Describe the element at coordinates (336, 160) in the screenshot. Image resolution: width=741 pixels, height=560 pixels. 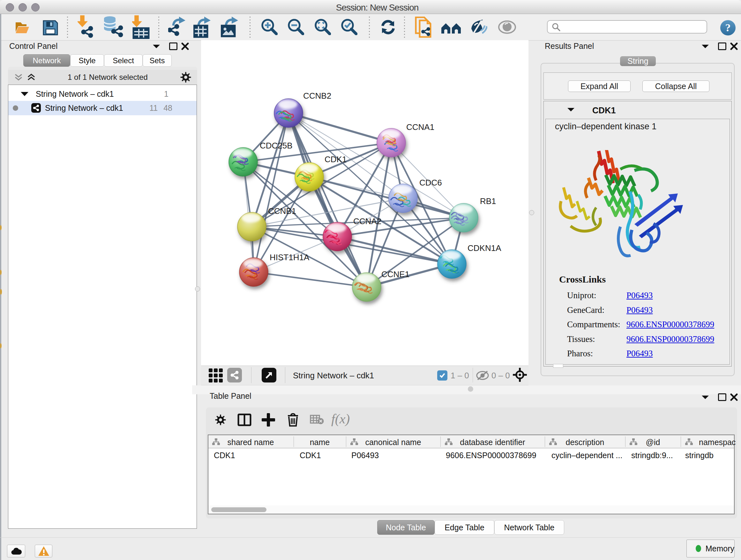
I see `svg-text: CDK1` at that location.